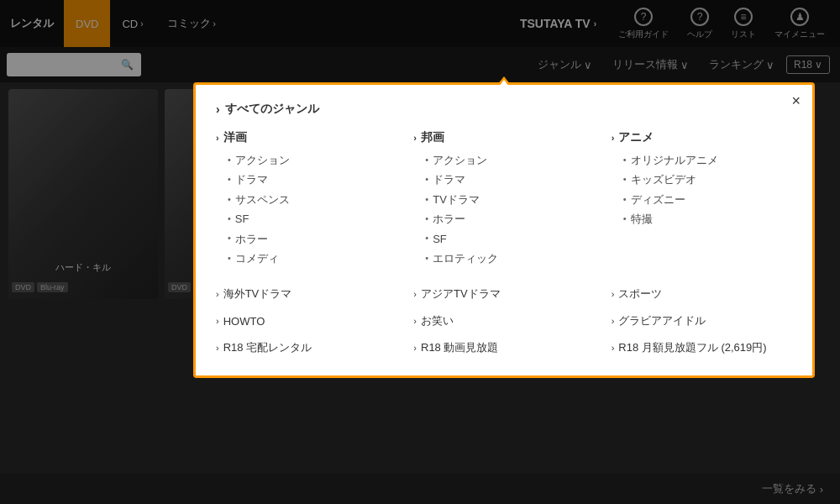 The image size is (840, 504). Describe the element at coordinates (504, 199) in the screenshot. I see `genre-section-japanese: › 邦画 アクション ドラマ TVドラマ ホラー SF エロティック` at that location.